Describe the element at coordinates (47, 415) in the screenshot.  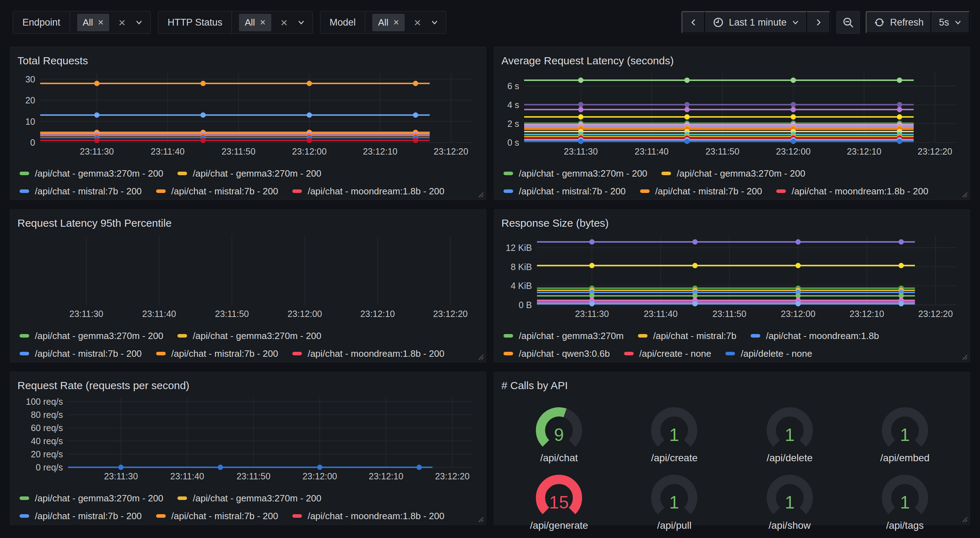
I see `y-axis-label: 80 req/s` at that location.